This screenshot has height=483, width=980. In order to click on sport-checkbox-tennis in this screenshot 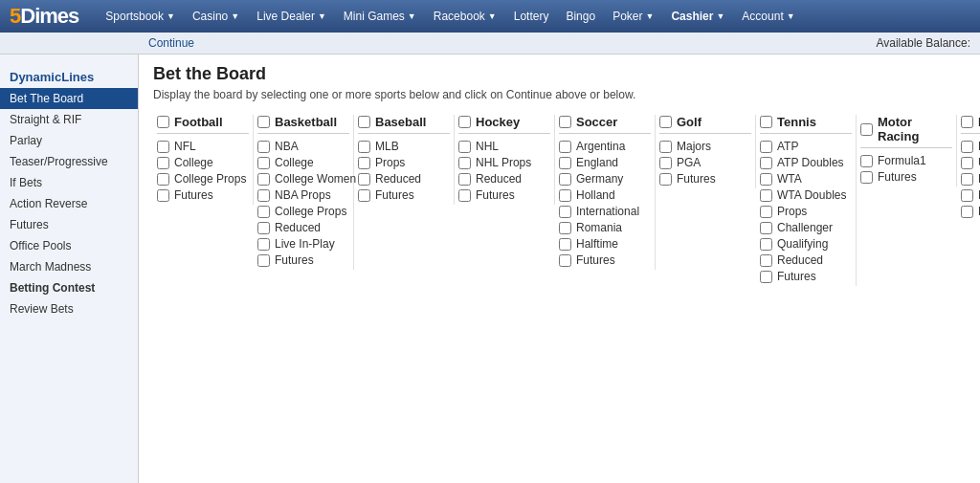, I will do `click(766, 122)`.